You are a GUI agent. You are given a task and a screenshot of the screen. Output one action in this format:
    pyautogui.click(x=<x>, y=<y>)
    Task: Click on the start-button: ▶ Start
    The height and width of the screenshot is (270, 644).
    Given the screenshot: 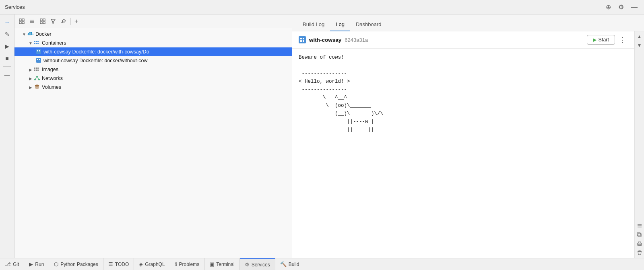 What is the action you would take?
    pyautogui.click(x=601, y=40)
    